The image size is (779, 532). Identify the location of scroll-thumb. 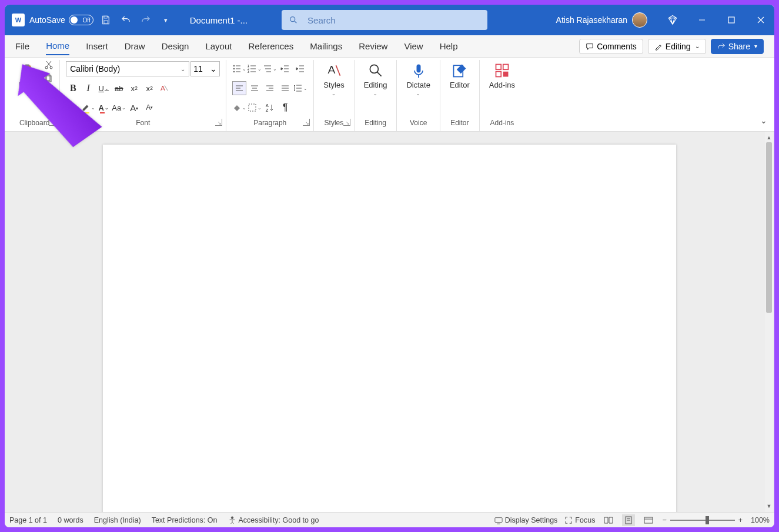
(769, 227).